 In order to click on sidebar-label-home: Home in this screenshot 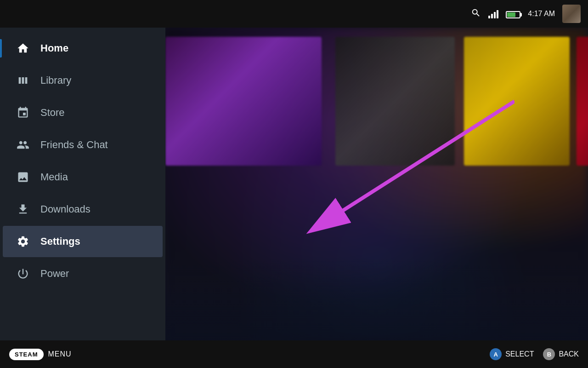, I will do `click(54, 48)`.